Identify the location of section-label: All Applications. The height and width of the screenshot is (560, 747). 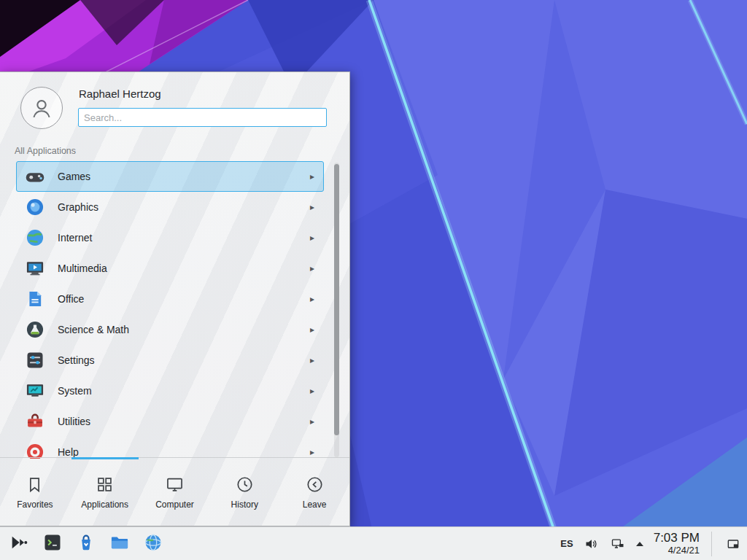
(45, 151).